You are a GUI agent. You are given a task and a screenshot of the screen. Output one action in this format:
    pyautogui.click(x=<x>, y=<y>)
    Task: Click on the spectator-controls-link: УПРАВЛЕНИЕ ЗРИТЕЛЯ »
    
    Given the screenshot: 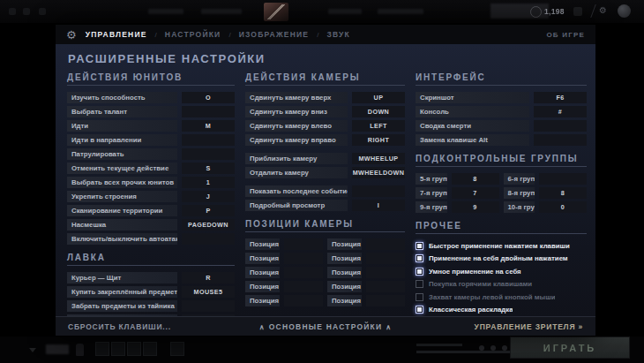 What is the action you would take?
    pyautogui.click(x=529, y=327)
    